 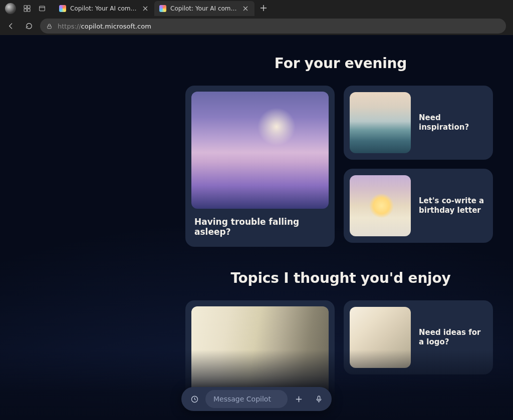 What do you see at coordinates (42, 9) in the screenshot?
I see `tab-actions-icon` at bounding box center [42, 9].